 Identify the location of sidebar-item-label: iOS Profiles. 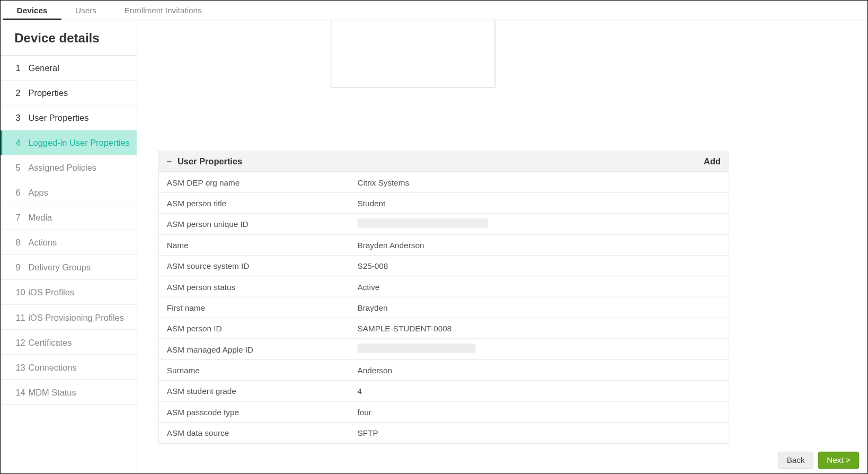
(51, 293).